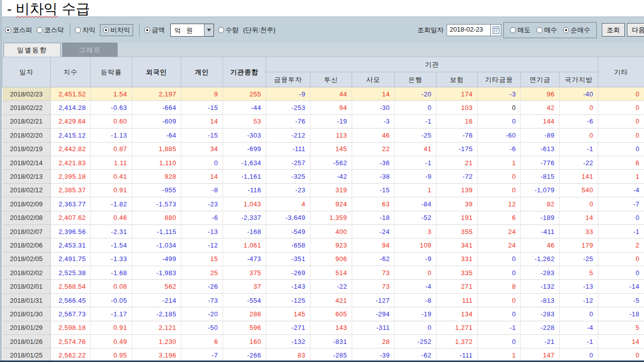 The height and width of the screenshot is (362, 644). What do you see at coordinates (112, 136) in the screenshot?
I see `value-cell: -1.13` at bounding box center [112, 136].